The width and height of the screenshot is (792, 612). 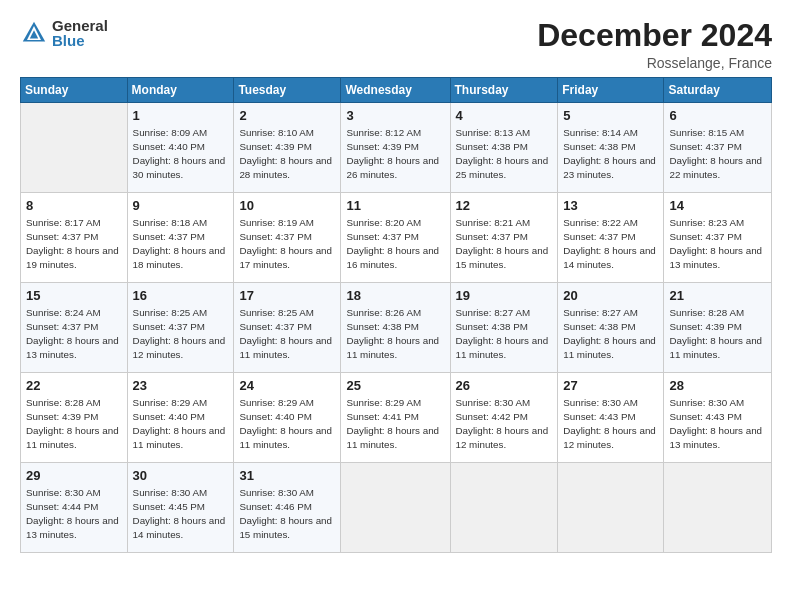 What do you see at coordinates (180, 514) in the screenshot?
I see `day-info: Sunrise: 8:30 AMSunset: 4:45 PMDaylight:…` at bounding box center [180, 514].